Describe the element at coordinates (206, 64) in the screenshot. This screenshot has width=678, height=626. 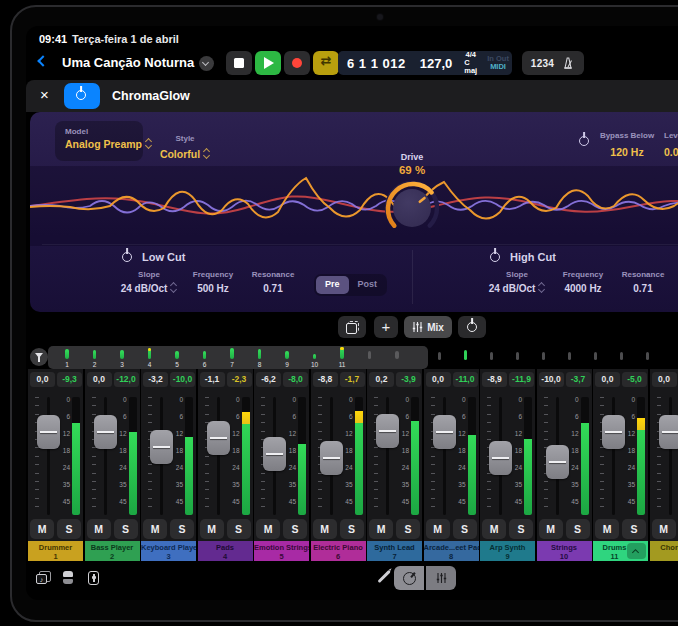
I see `song-menu-chevron-icon` at that location.